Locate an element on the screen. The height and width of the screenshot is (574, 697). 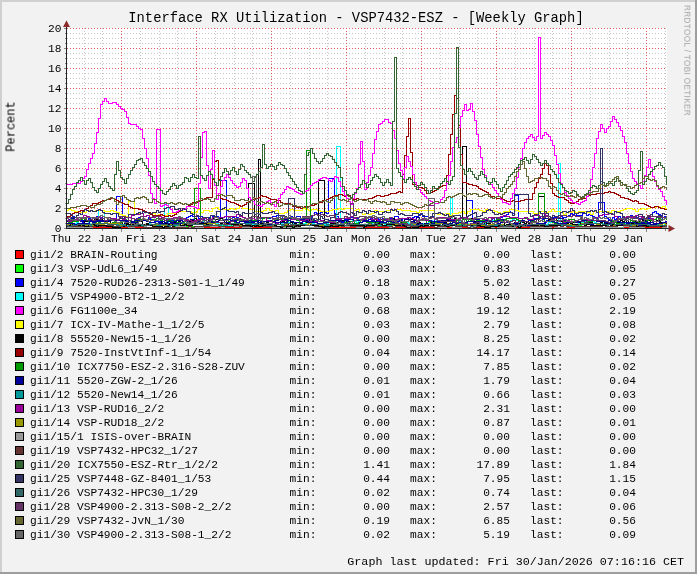
svg-text: 1.79 is located at coordinates (496, 381).